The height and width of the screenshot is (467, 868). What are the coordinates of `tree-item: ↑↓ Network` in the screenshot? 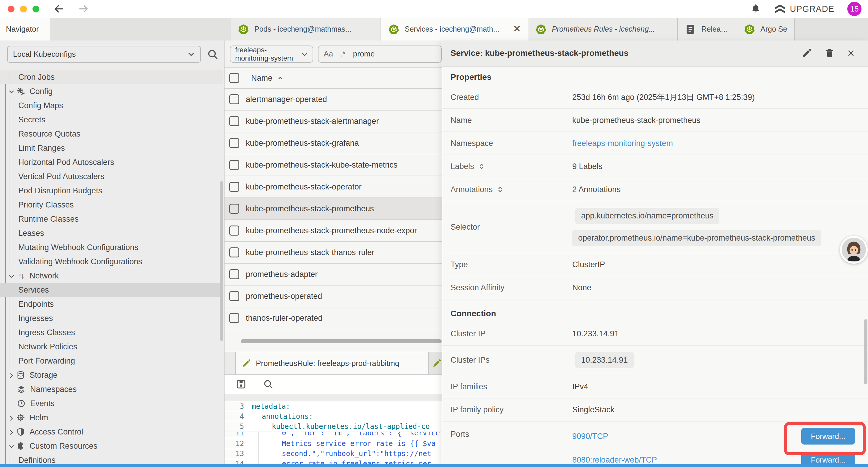 It's located at (111, 276).